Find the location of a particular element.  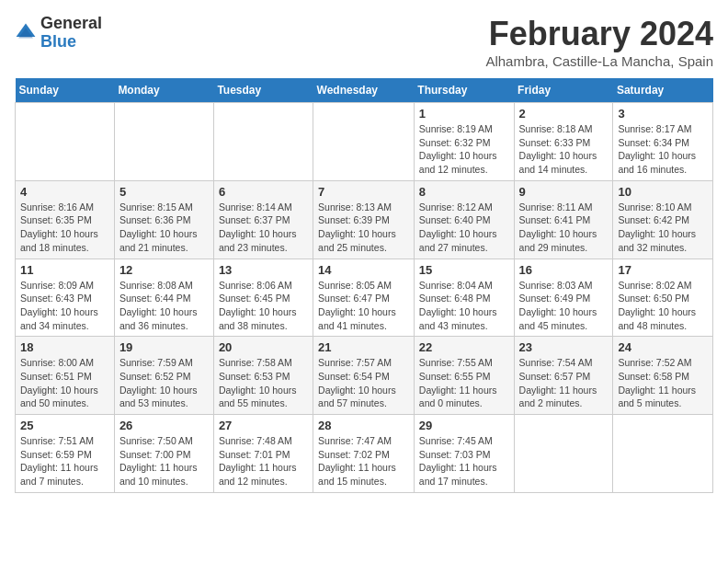

calendar-day-cell: 4Sunrise: 8:16 AM Sunset: 6:35 PM Daylig… is located at coordinates (65, 219).